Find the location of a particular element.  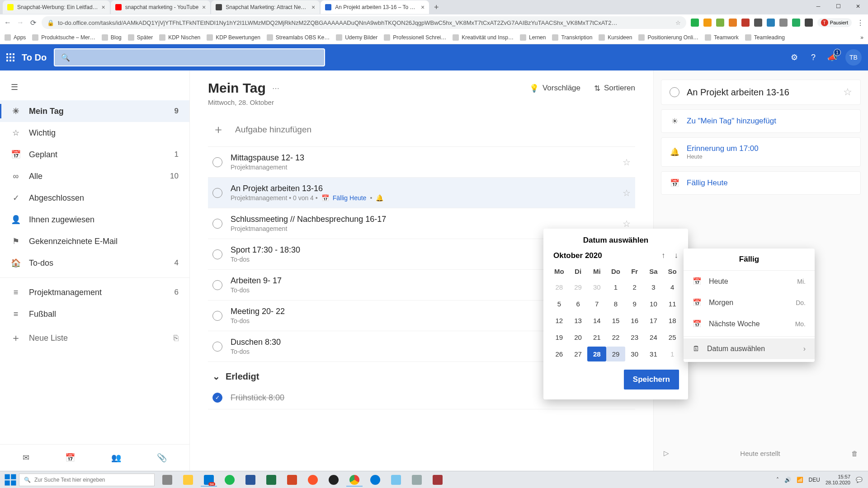

hamburger-icon: ☰ is located at coordinates (95, 90).